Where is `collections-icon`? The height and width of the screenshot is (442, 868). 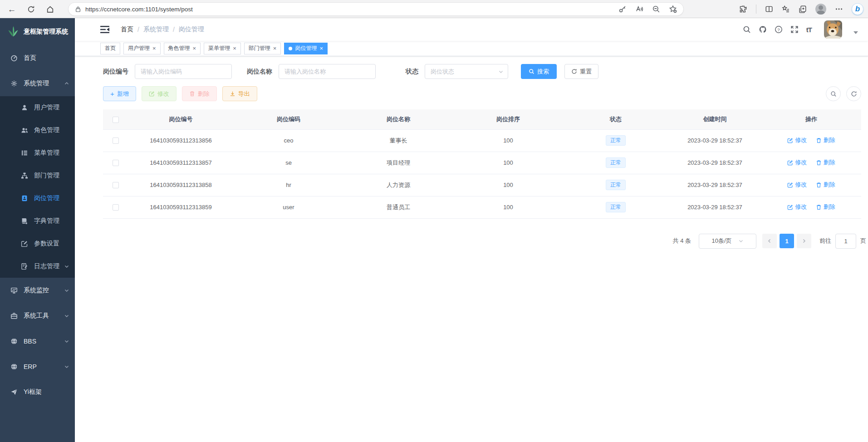
collections-icon is located at coordinates (803, 9).